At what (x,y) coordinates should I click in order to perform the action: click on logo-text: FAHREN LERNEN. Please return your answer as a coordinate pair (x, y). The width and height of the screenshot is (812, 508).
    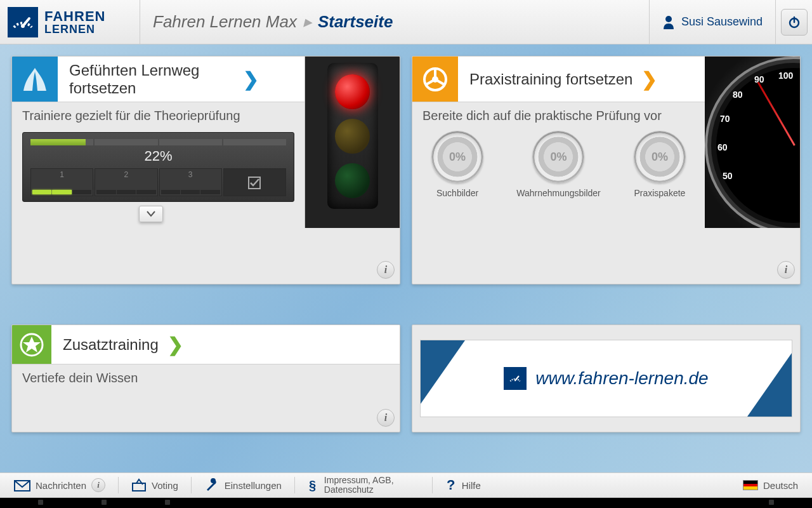
    Looking at the image, I should click on (75, 22).